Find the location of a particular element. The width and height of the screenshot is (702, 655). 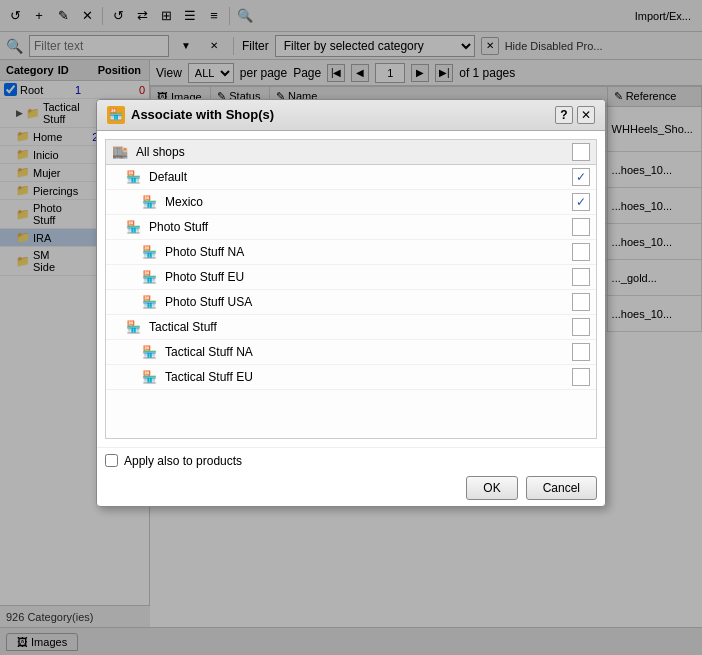

all-shops-icon: 🏬 is located at coordinates (120, 152).